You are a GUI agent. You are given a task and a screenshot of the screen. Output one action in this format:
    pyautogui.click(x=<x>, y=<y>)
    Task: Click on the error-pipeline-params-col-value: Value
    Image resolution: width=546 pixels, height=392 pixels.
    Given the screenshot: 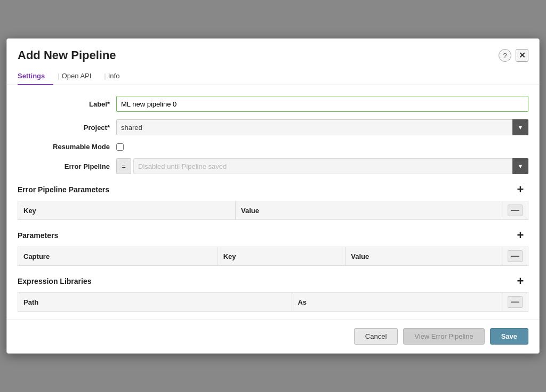 What is the action you would take?
    pyautogui.click(x=369, y=211)
    